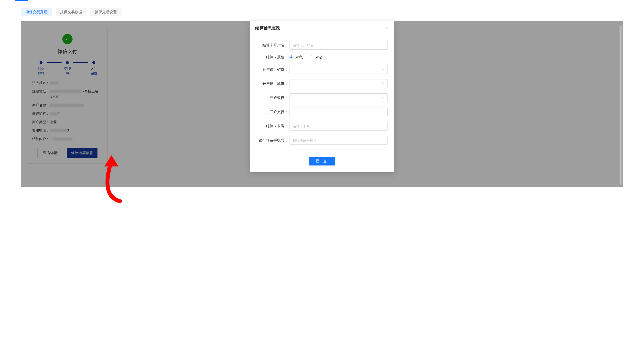 The width and height of the screenshot is (644, 352). I want to click on row-bank: 开户银行：, so click(322, 98).